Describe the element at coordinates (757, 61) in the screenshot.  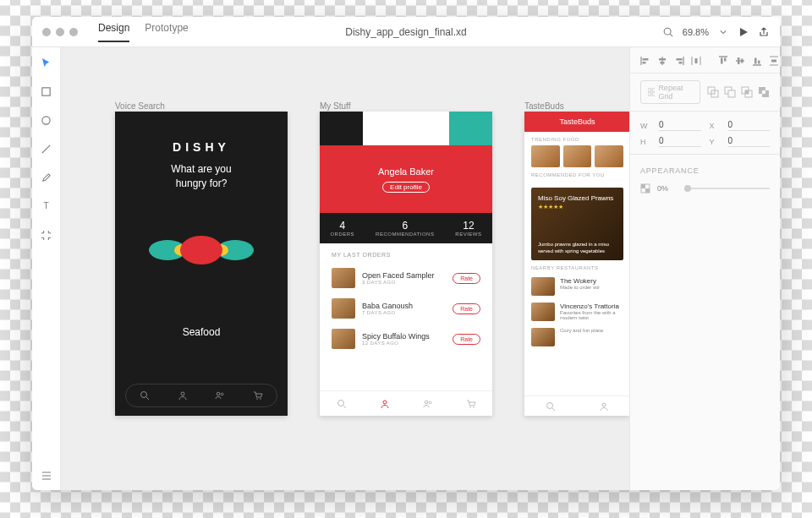
I see `align-bottom-icon` at that location.